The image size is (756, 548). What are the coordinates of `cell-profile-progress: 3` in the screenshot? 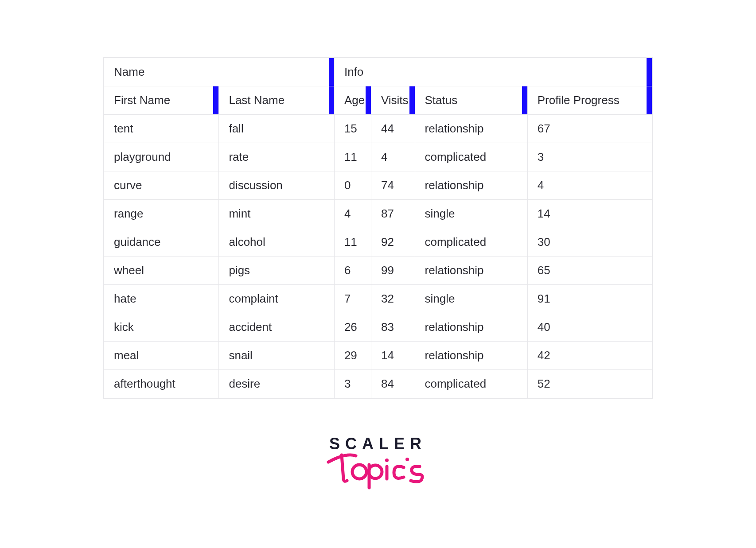 It's located at (589, 157).